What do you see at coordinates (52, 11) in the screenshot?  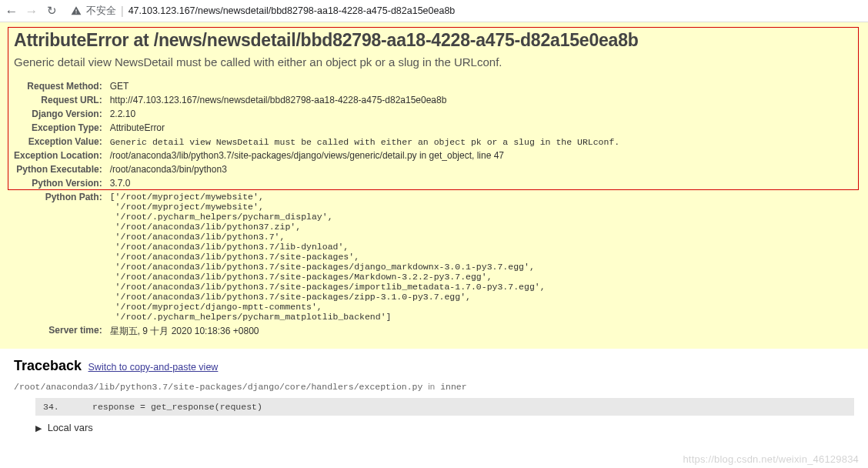 I see `reload-button: ↻` at bounding box center [52, 11].